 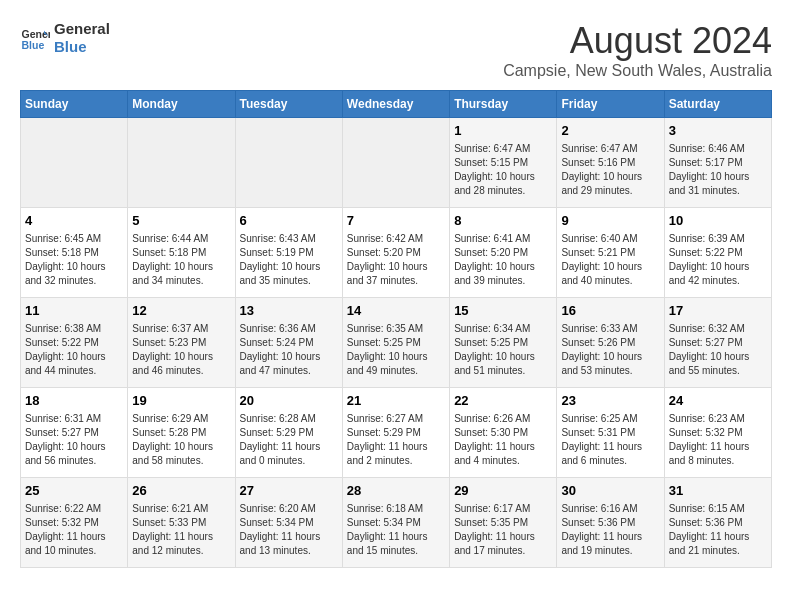 I want to click on day-number: 31, so click(x=718, y=491).